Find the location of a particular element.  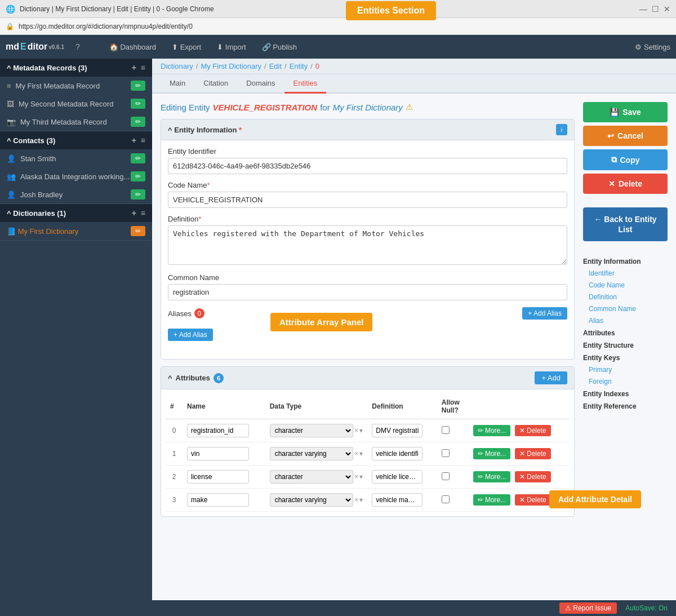

right-nav-entity-keys: Entity Keys is located at coordinates (602, 358).